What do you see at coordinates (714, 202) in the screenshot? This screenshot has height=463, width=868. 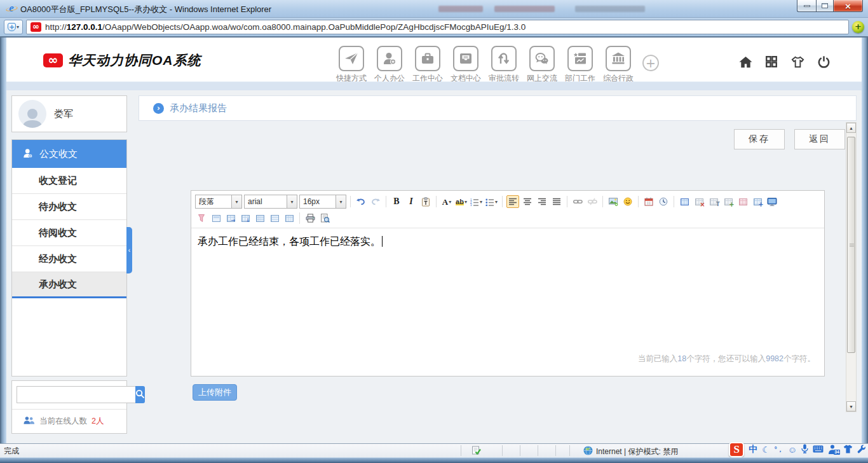 I see `table-properties-icon: T` at bounding box center [714, 202].